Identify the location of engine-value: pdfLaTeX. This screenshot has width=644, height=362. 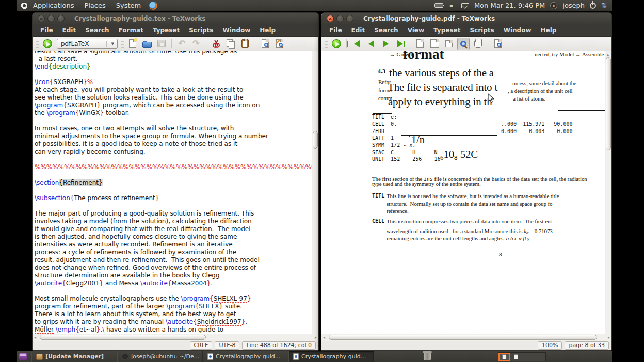
(75, 44).